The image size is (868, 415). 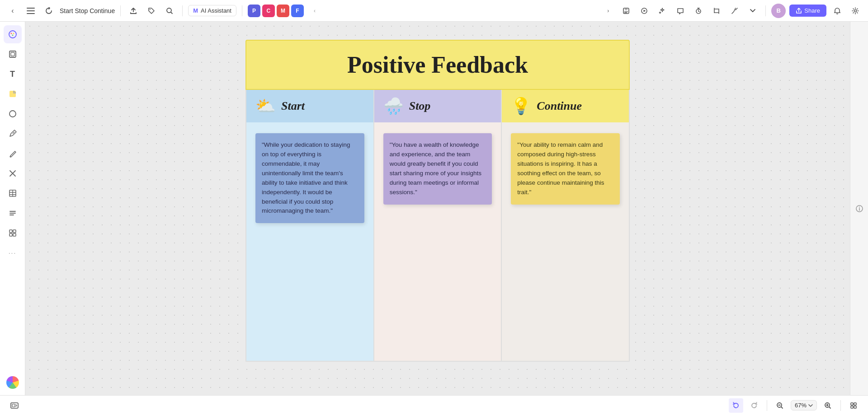 What do you see at coordinates (276, 11) in the screenshot?
I see `collab-apps: P C M F` at bounding box center [276, 11].